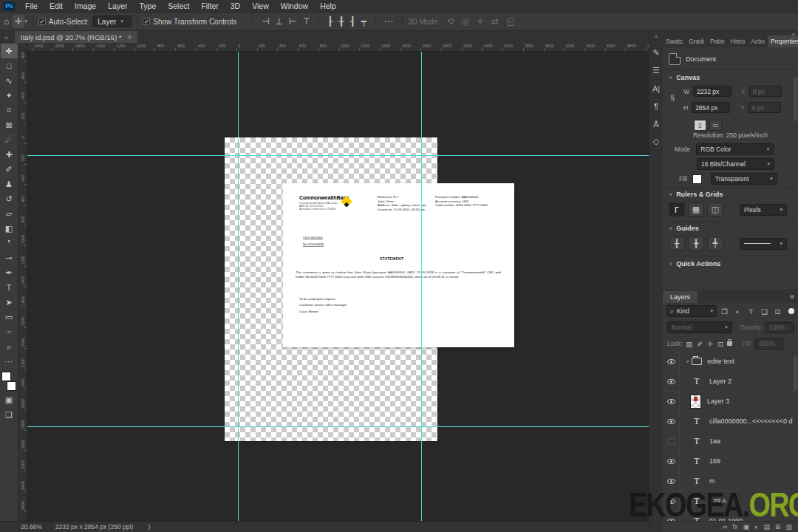 Image resolution: width=798 pixels, height=532 pixels. I want to click on history-brush-tool: ↺, so click(9, 199).